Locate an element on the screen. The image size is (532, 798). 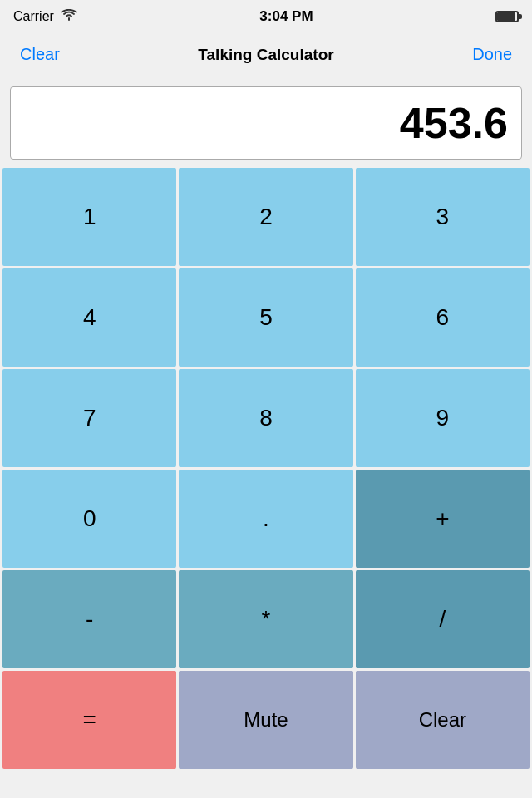
key-2: 2 is located at coordinates (266, 217).